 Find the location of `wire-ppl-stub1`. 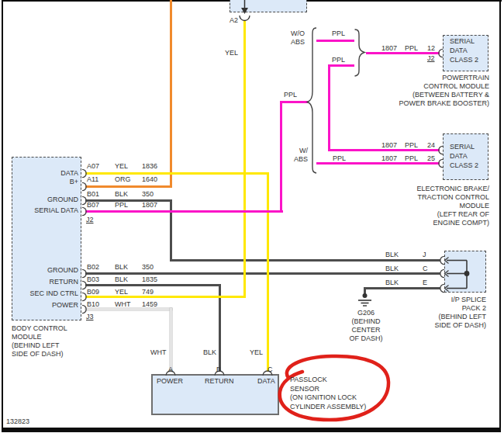

wire-ppl-stub1 is located at coordinates (335, 40).